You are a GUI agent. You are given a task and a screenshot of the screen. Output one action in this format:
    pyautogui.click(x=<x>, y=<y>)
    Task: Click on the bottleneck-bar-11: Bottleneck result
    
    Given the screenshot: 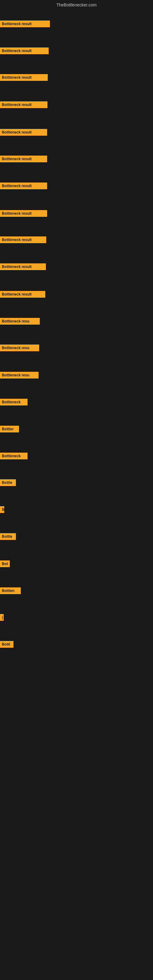 What is the action you would take?
    pyautogui.click(x=23, y=294)
    